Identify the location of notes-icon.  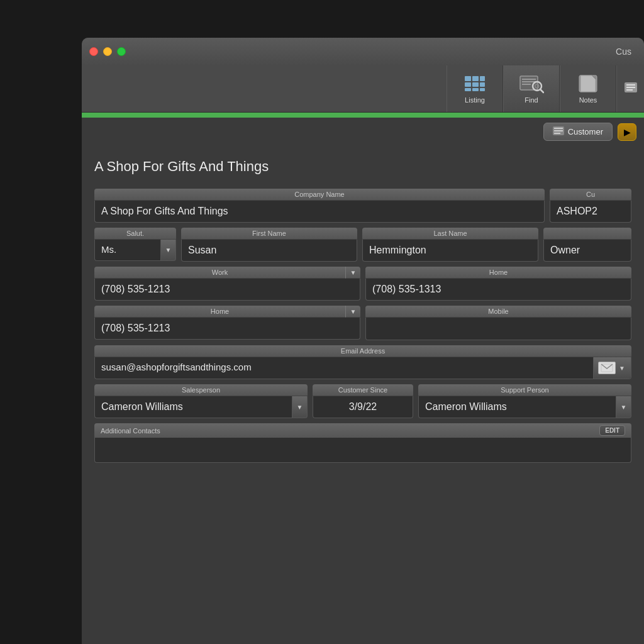
(588, 84).